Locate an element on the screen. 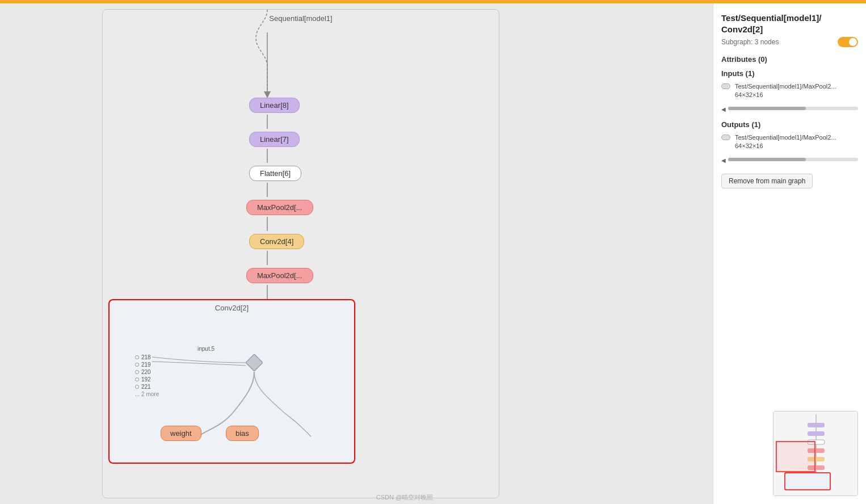 This screenshot has width=866, height=504. node-linear7: Linear[7] is located at coordinates (275, 140).